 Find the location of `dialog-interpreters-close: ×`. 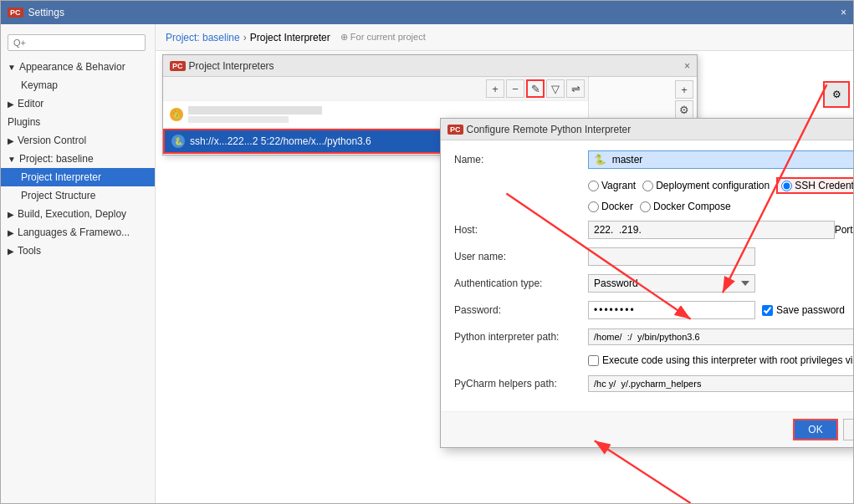

dialog-interpreters-close: × is located at coordinates (688, 66).